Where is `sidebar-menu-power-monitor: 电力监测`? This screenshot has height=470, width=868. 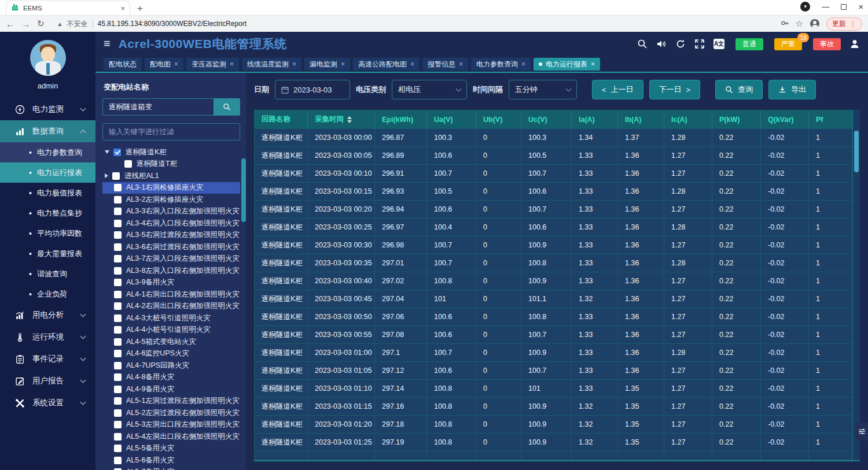 sidebar-menu-power-monitor: 电力监测 is located at coordinates (47, 109).